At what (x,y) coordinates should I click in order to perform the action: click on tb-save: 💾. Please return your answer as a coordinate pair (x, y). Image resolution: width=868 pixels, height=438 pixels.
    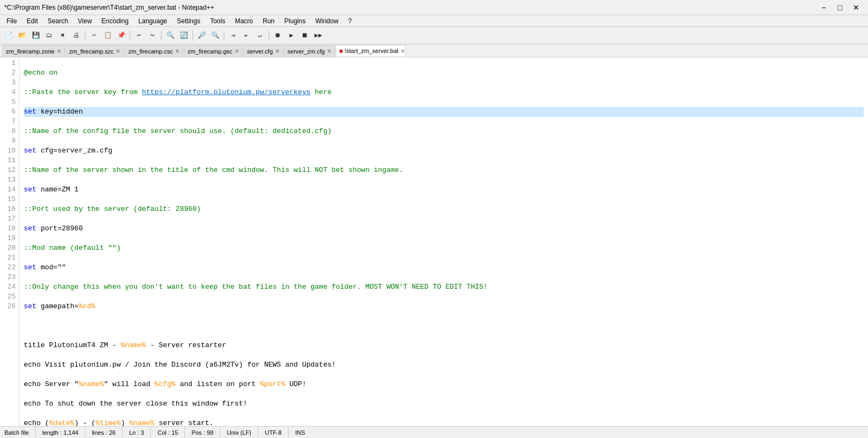
    Looking at the image, I should click on (36, 36).